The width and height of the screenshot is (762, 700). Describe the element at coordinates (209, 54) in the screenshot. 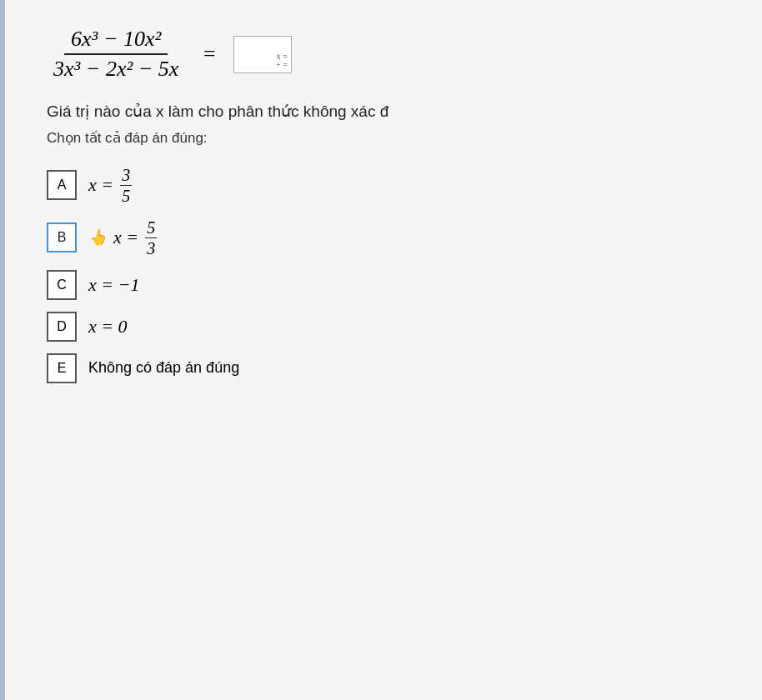

I see `equals-sign: =` at that location.